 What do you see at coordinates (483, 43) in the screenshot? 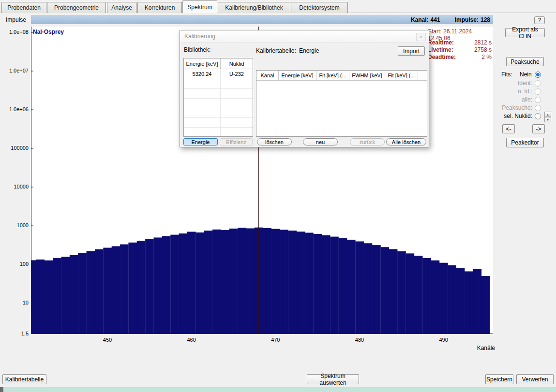
I see `realtime-value: 2812 s` at bounding box center [483, 43].